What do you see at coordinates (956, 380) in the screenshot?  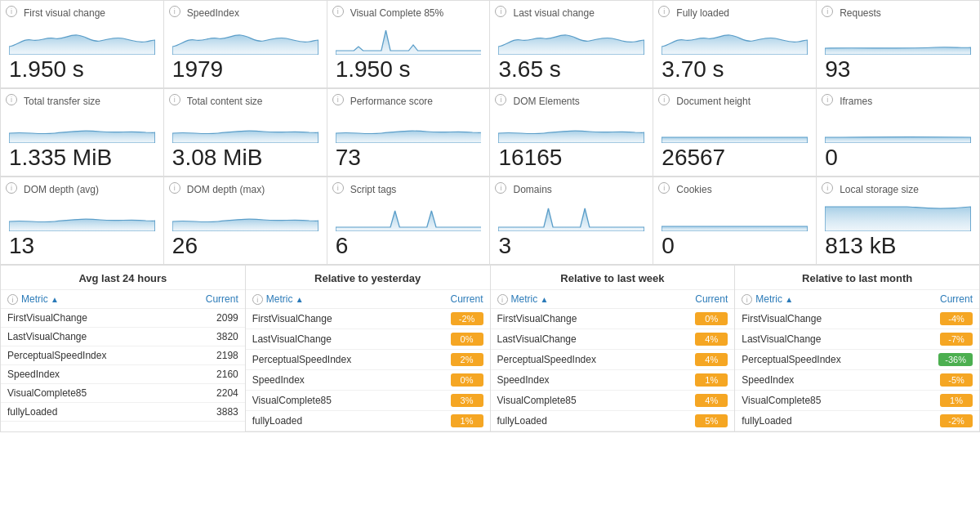 I see `badge-3: -5%` at bounding box center [956, 380].